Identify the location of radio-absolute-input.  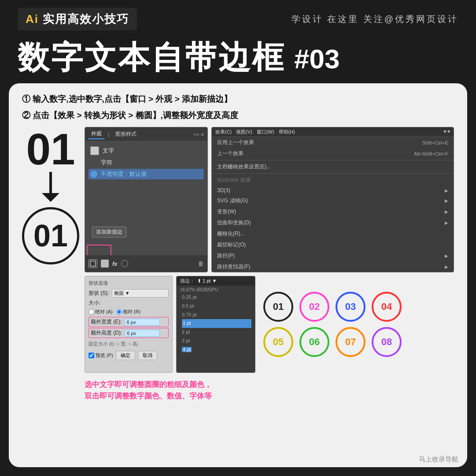
(92, 312).